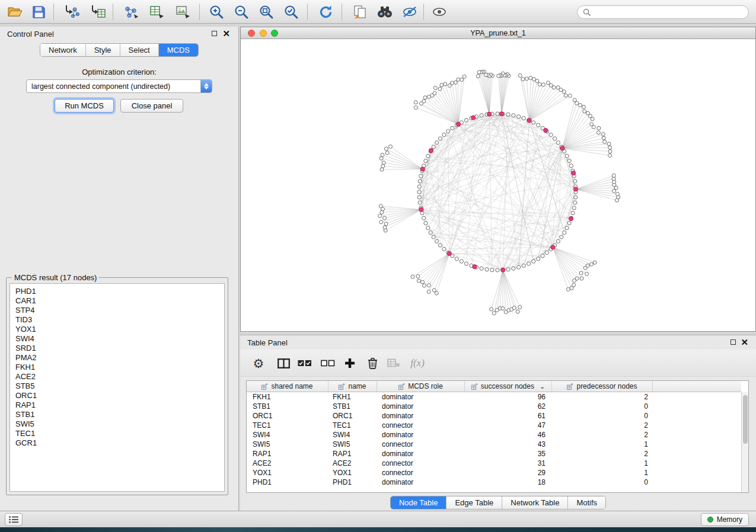  I want to click on table-row: SWI4SWI4dominator462, so click(494, 435).